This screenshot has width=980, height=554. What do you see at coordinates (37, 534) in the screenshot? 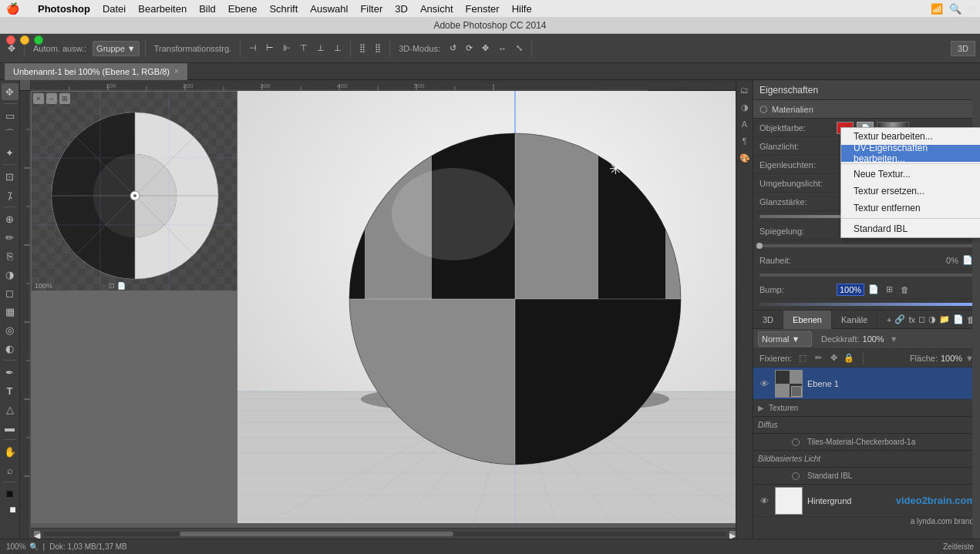
I see `scroll-left: ◀` at bounding box center [37, 534].